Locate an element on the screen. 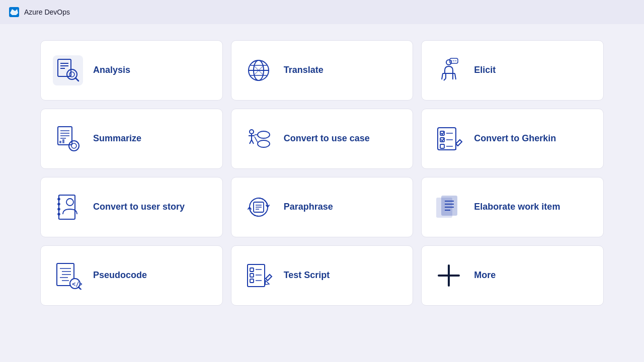  translate-icon is located at coordinates (259, 70).